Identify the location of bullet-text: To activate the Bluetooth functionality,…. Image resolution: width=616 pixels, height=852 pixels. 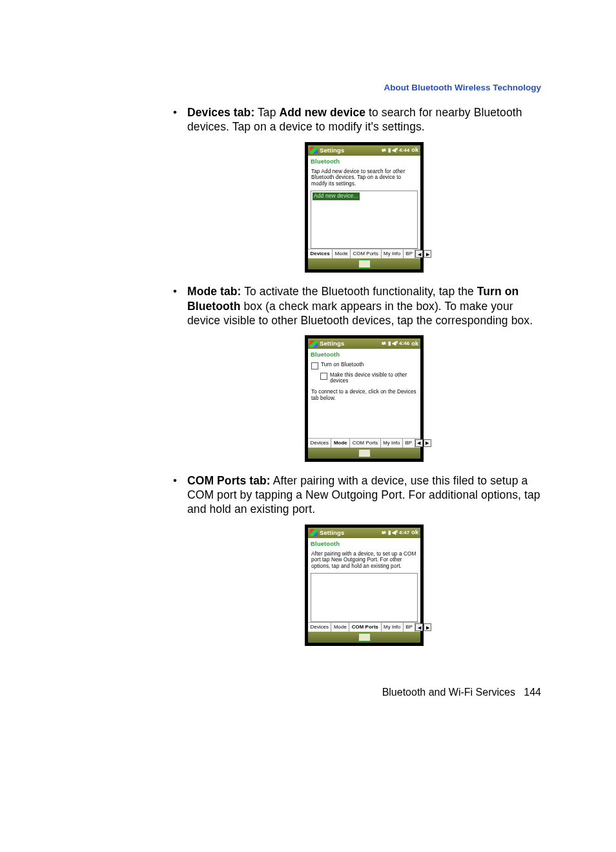
(359, 291).